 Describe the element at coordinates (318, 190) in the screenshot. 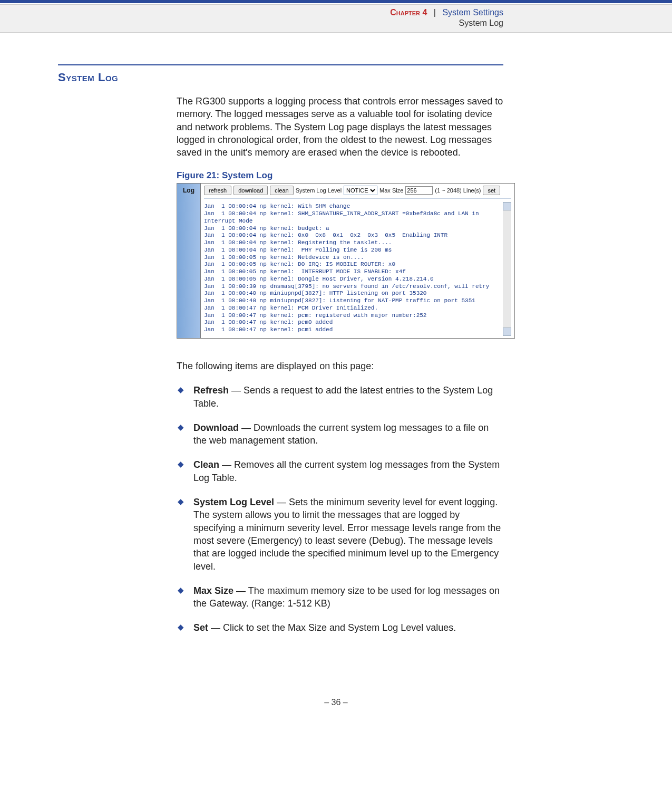

I see `log-level-label: System Log Level` at that location.